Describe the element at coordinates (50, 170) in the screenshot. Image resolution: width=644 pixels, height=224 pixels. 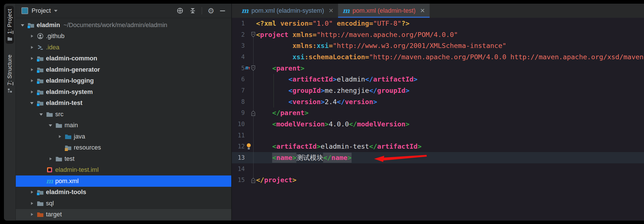
I see `iml-icon` at that location.